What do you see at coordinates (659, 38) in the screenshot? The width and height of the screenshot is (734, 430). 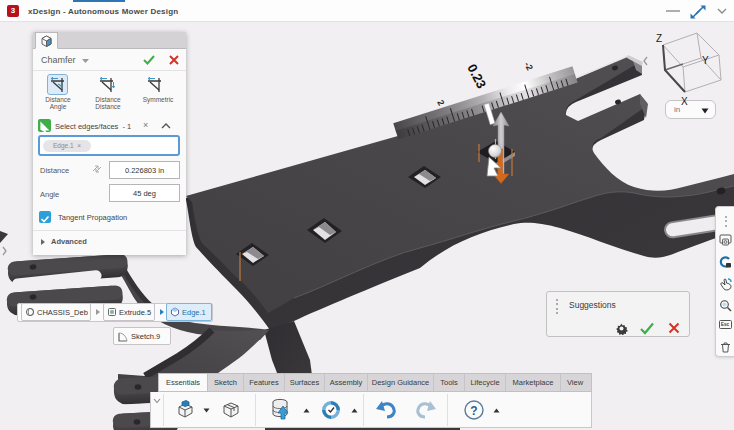 I see `svg-text: Z` at bounding box center [659, 38].